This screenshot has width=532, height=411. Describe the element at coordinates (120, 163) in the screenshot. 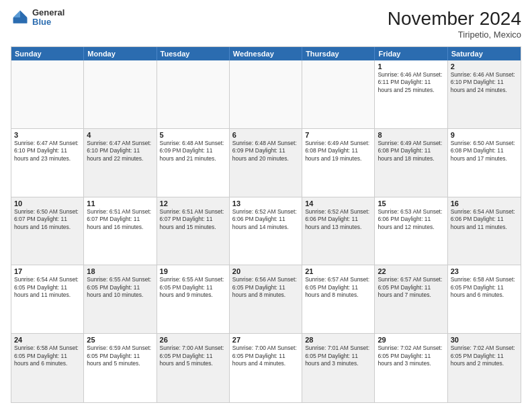

I see `cal-cell: 4Sunrise: 6:47 AM Sunset: 6:10 PM Daylig…` at that location.